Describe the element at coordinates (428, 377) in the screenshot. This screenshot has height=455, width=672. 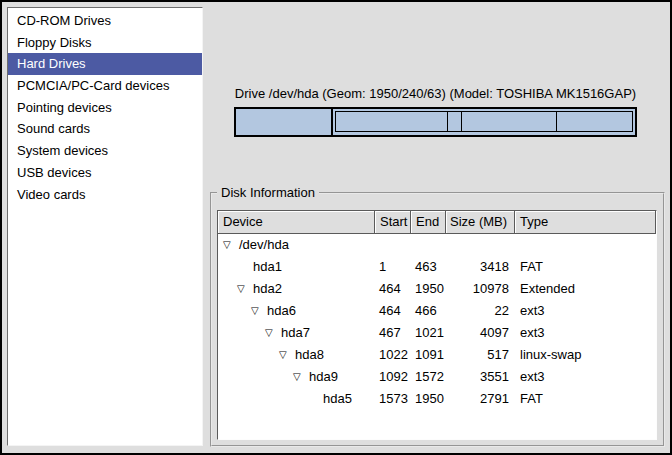
I see `end-cell: 1572` at that location.